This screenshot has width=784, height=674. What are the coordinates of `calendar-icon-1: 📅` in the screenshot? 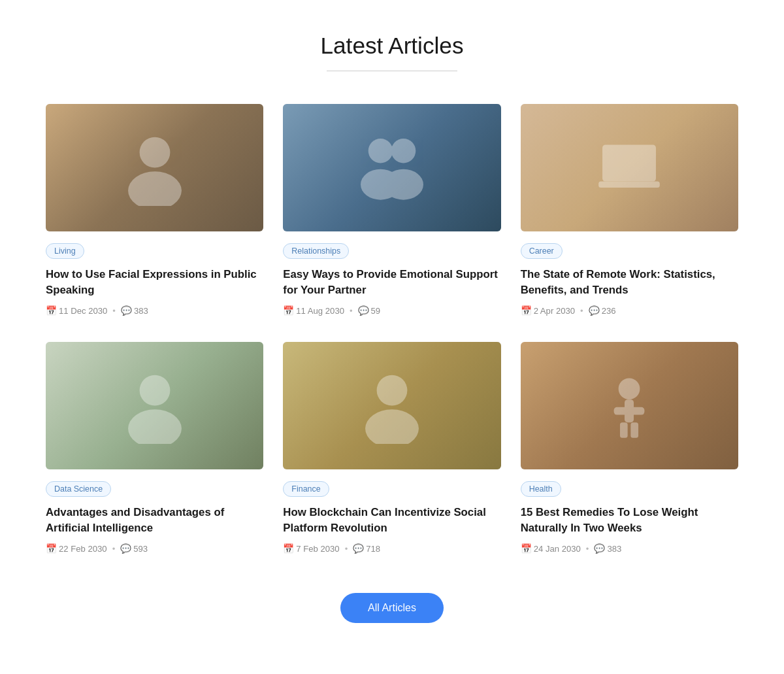 It's located at (51, 311).